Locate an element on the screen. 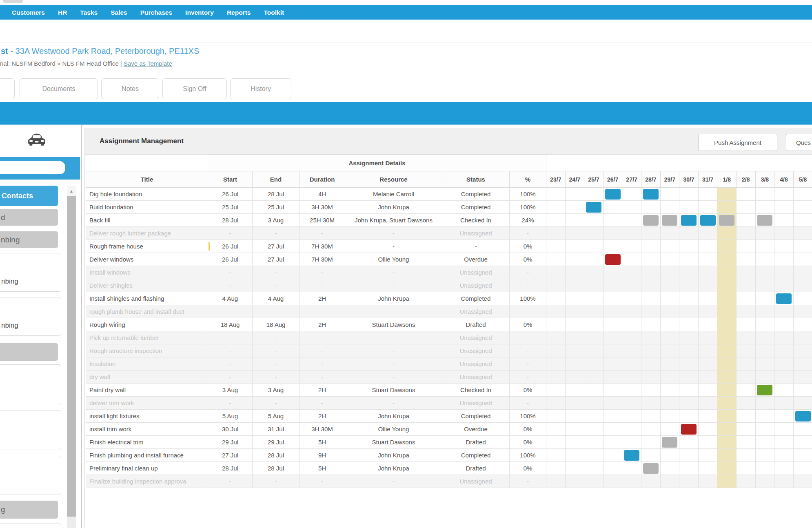 The width and height of the screenshot is (812, 528). gantt-cell-23/7 is located at coordinates (556, 455).